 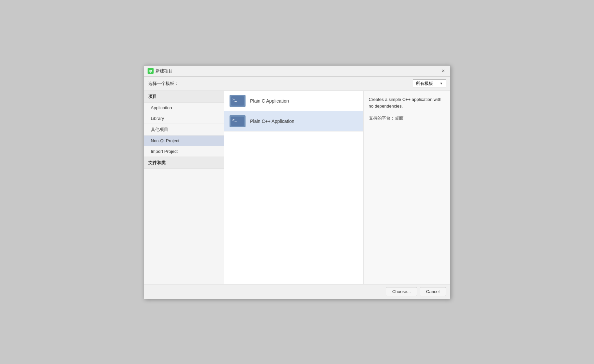 I want to click on template-label: 选择一个模板：, so click(x=163, y=84).